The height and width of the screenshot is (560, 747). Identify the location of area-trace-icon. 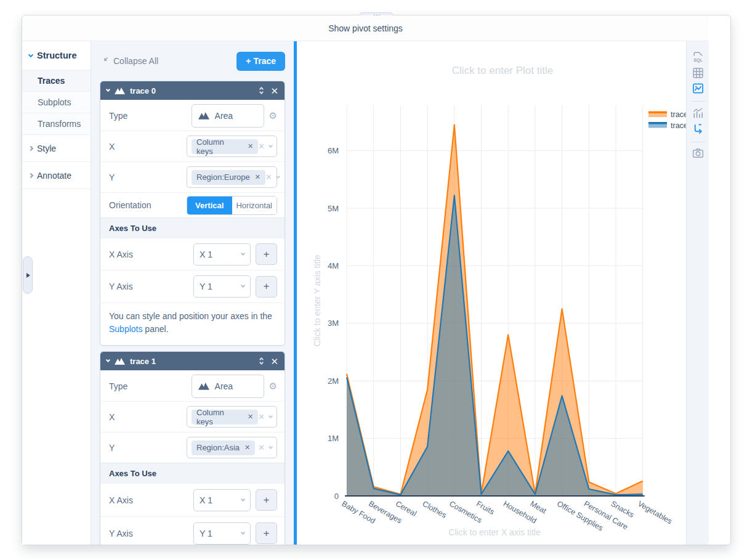
(204, 116).